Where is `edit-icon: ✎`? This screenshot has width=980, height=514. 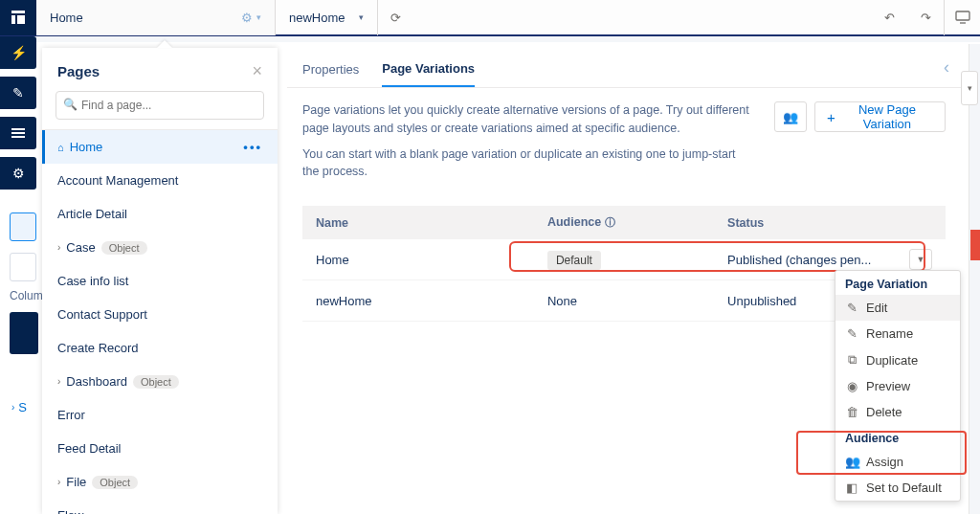
edit-icon: ✎ is located at coordinates (852, 308).